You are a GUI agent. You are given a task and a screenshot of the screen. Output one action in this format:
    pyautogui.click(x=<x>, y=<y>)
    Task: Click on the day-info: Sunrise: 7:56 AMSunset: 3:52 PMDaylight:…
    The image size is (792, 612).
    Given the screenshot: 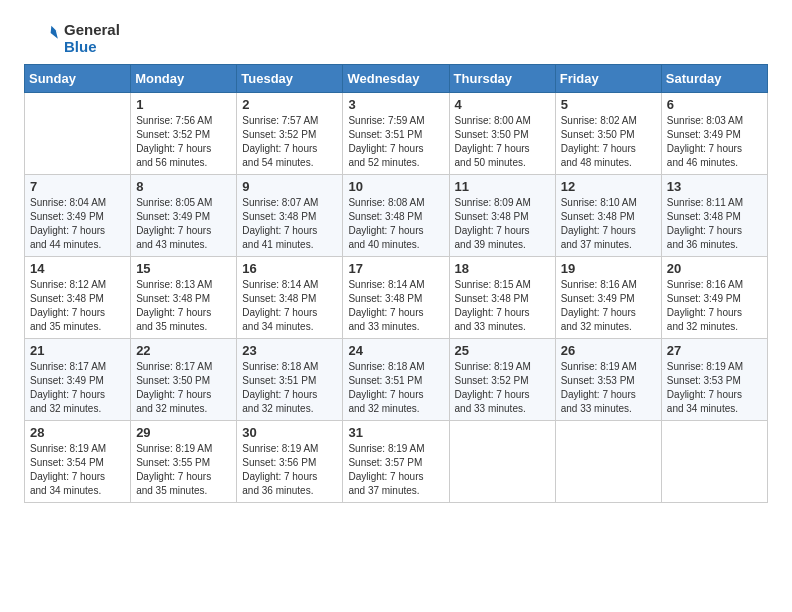 What is the action you would take?
    pyautogui.click(x=184, y=142)
    